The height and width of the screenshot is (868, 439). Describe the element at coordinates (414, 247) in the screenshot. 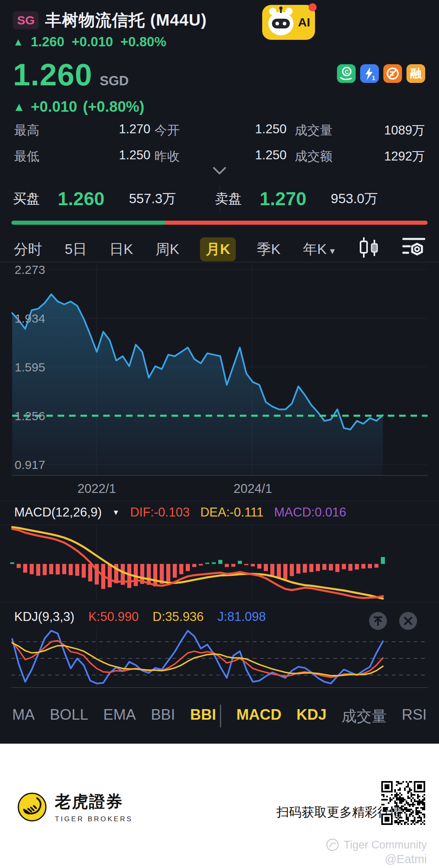

I see `settings-lines-gear-icon` at that location.